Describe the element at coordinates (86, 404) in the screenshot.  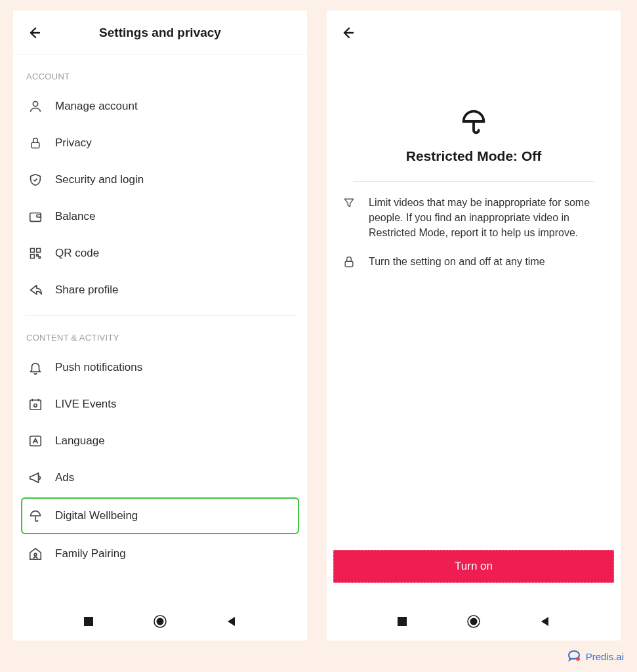
I see `menu-label: LIVE Events` at that location.